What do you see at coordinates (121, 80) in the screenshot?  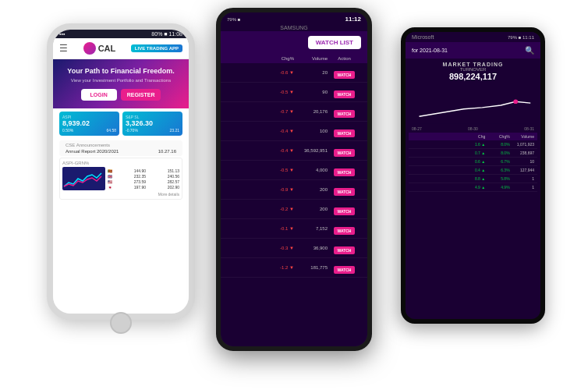 I see `hero-subtitle: View your Investment Portfolio and Trans…` at bounding box center [121, 80].